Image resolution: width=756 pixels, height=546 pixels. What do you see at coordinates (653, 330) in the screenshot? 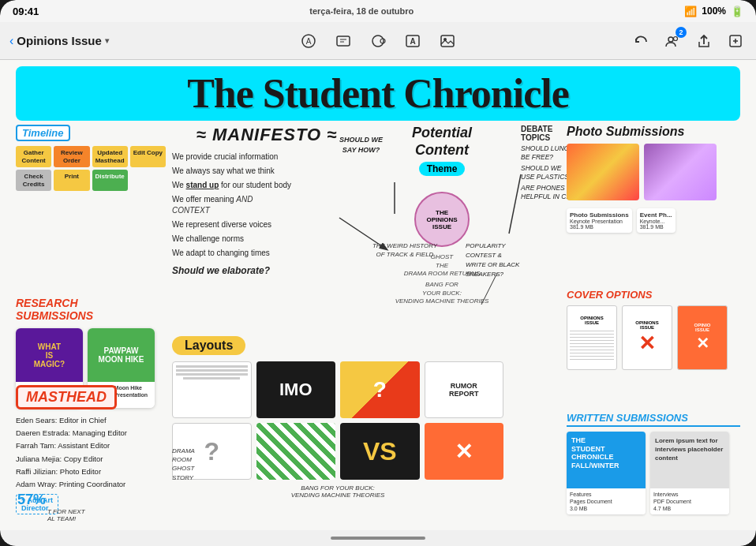
I see `cover-options-section: COVER OPTIONS OPINIONSISSUE OPINIONSISSU…` at bounding box center [653, 330].